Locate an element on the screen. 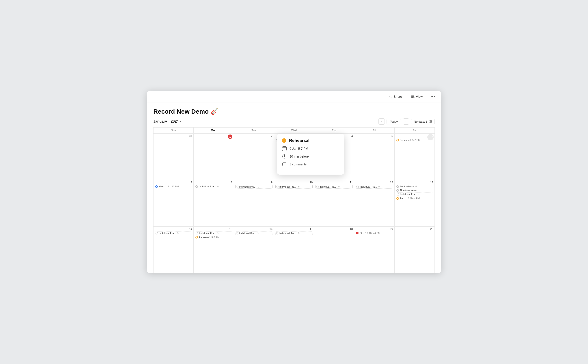  event-circle-bookrelease is located at coordinates (398, 187).